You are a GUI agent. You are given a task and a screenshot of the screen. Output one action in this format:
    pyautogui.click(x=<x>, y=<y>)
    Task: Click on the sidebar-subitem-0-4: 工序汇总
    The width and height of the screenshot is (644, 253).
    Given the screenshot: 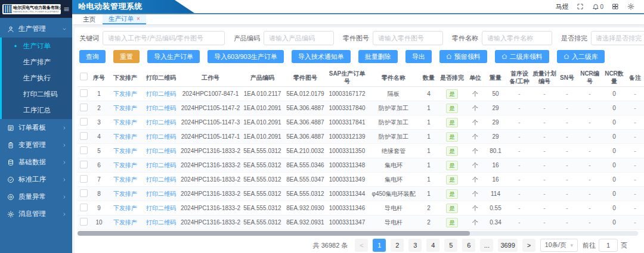 What is the action you would take?
    pyautogui.click(x=37, y=111)
    